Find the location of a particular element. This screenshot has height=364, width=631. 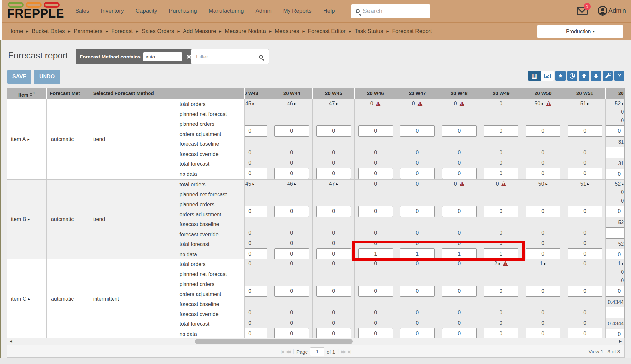

remove-filter-icon is located at coordinates (189, 57).